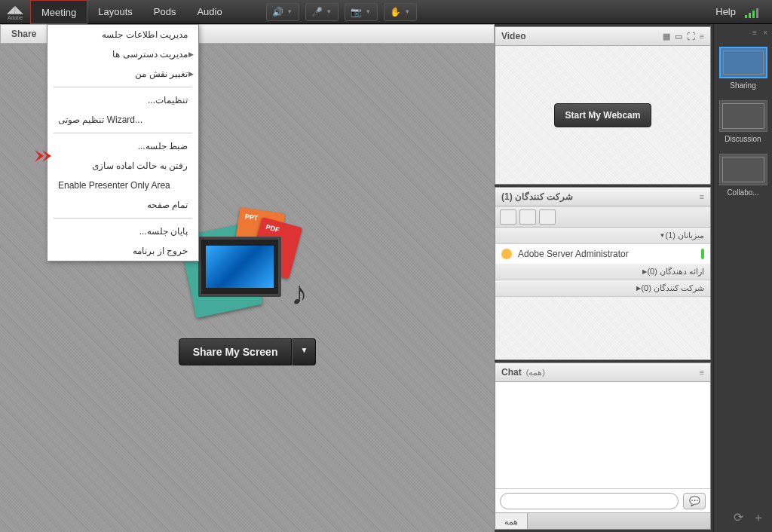 Image resolution: width=772 pixels, height=532 pixels. I want to click on attendee-view-status, so click(528, 217).